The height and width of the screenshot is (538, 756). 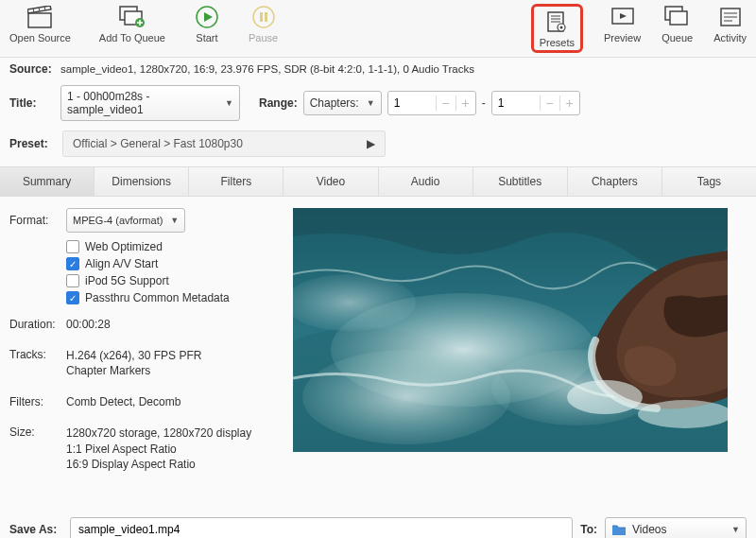 What do you see at coordinates (677, 28) in the screenshot?
I see `queue-button: Queue` at bounding box center [677, 28].